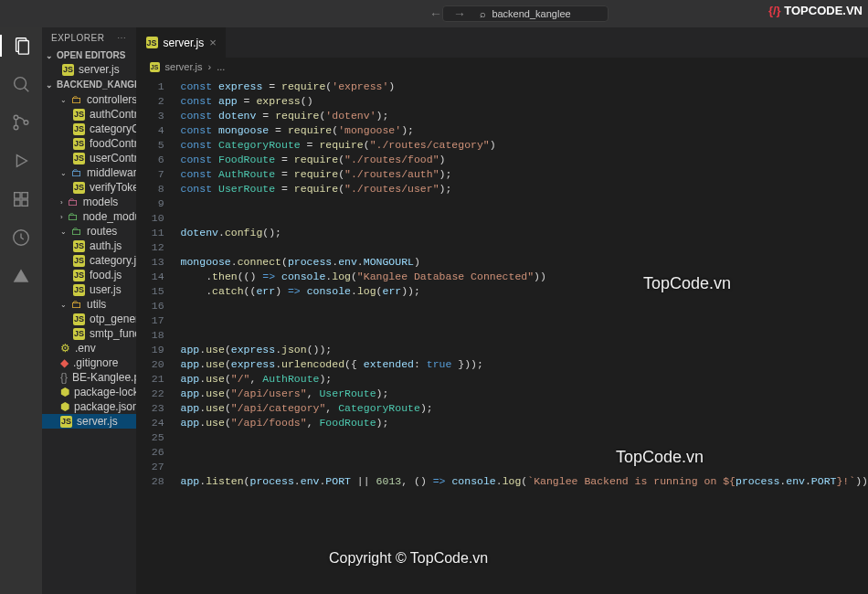 The width and height of the screenshot is (868, 594). Describe the element at coordinates (524, 14) in the screenshot. I see `titlebar-search: ⌕ backend_kanglee` at that location.